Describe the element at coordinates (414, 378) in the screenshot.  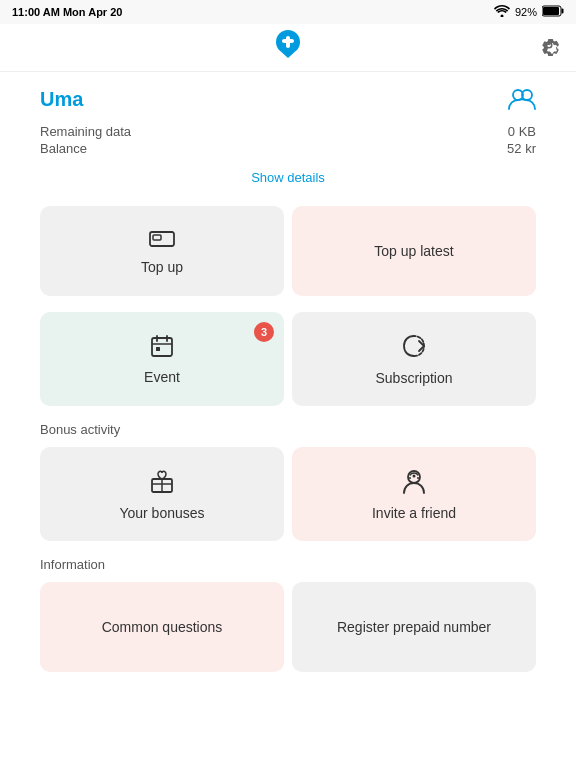
I see `subscription-label: Subscription` at that location.